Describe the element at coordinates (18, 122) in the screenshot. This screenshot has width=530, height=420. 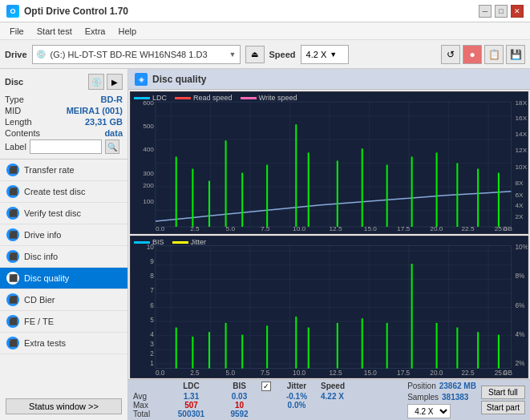
I see `disc-length-label: Length` at that location.